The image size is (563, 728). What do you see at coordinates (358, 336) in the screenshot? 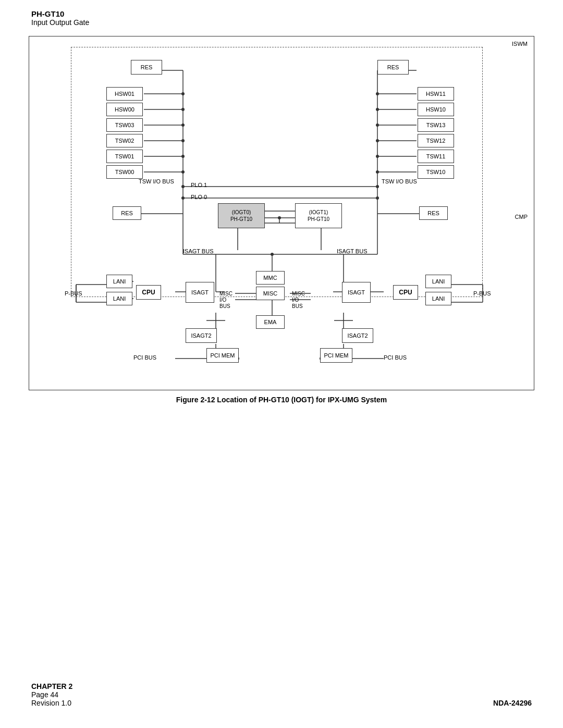
I see `isagt2-right: ISAGT2` at bounding box center [358, 336].